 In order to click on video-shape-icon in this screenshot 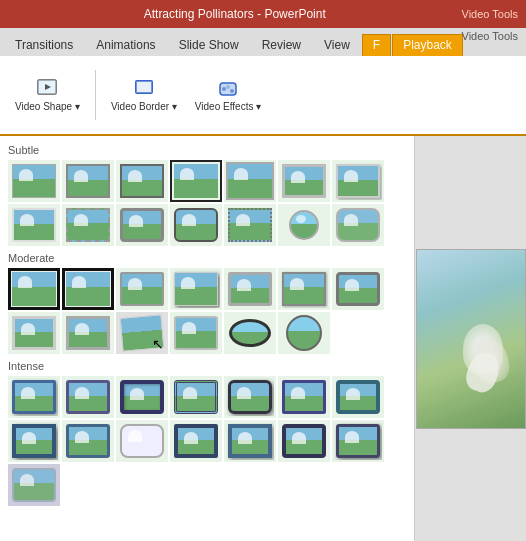, I will do `click(47, 89)`.